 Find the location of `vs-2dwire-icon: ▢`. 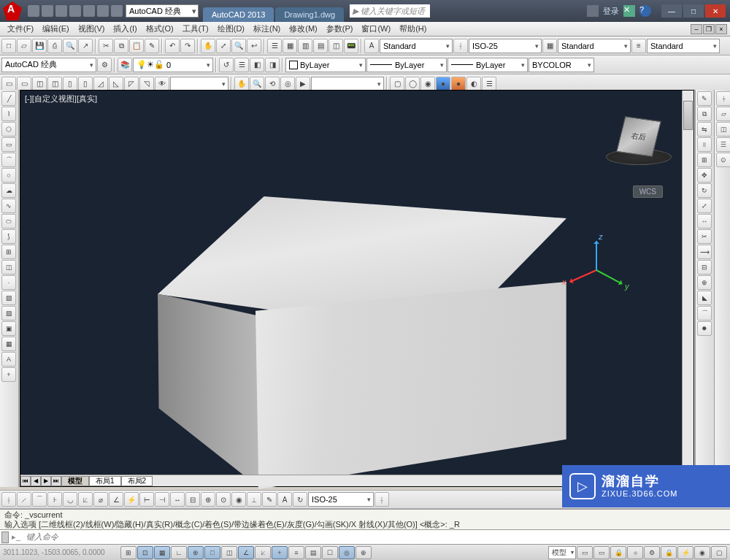

vs-2dwire-icon: ▢ is located at coordinates (397, 84).